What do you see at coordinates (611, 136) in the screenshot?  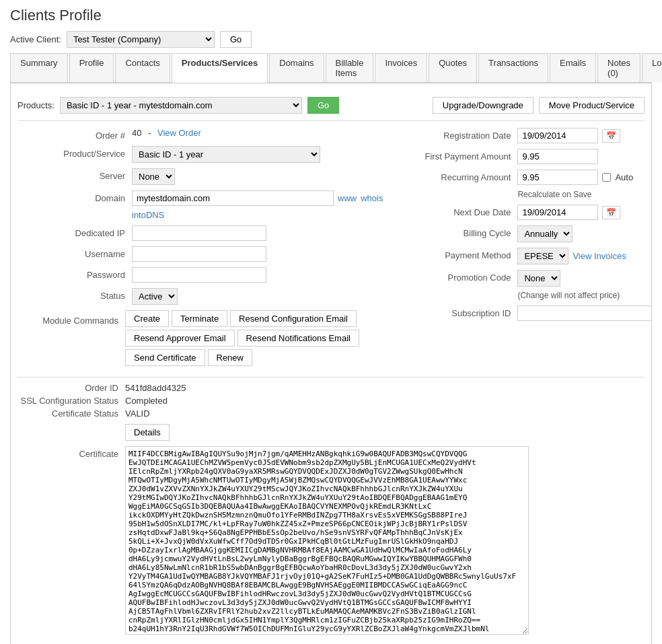 I see `calendar-icon: 📅` at bounding box center [611, 136].